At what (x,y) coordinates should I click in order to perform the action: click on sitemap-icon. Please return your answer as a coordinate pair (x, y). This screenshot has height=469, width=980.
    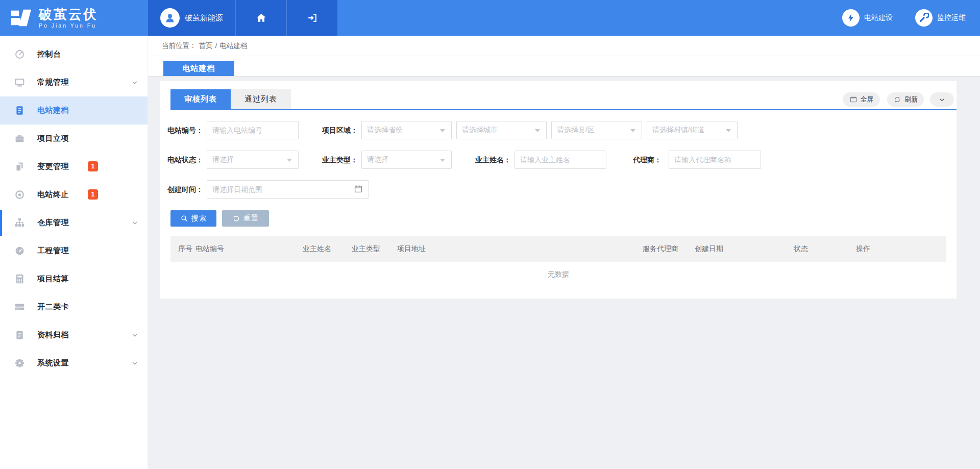
    Looking at the image, I should click on (19, 223).